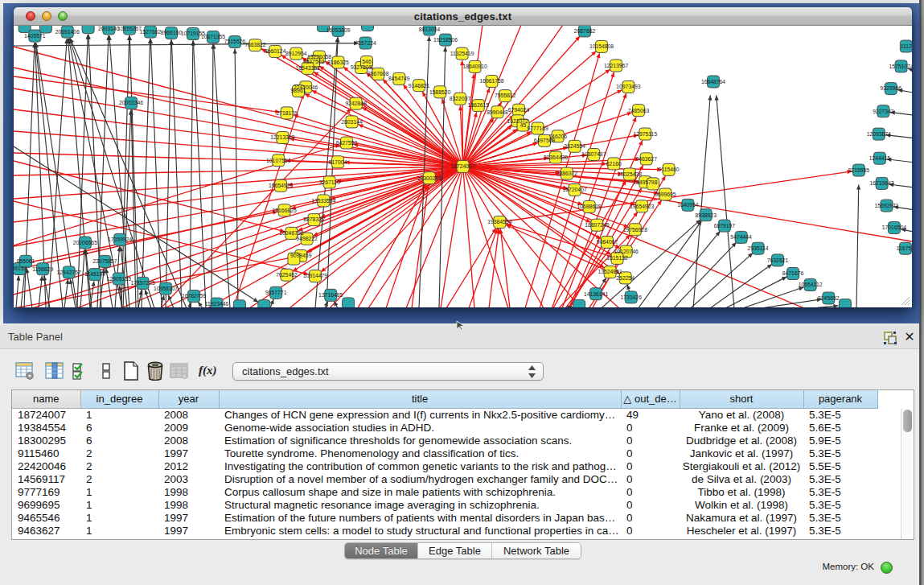  What do you see at coordinates (463, 550) in the screenshot?
I see `table-tabs: Node TableEdge TableNetwork Table` at bounding box center [463, 550].